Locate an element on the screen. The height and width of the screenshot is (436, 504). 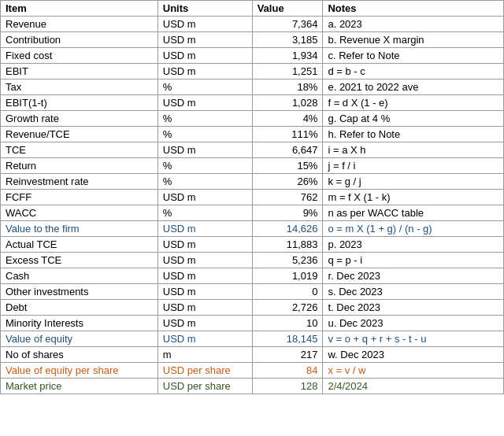
row-notes: v = o + q + r + s - t - u is located at coordinates (413, 339).